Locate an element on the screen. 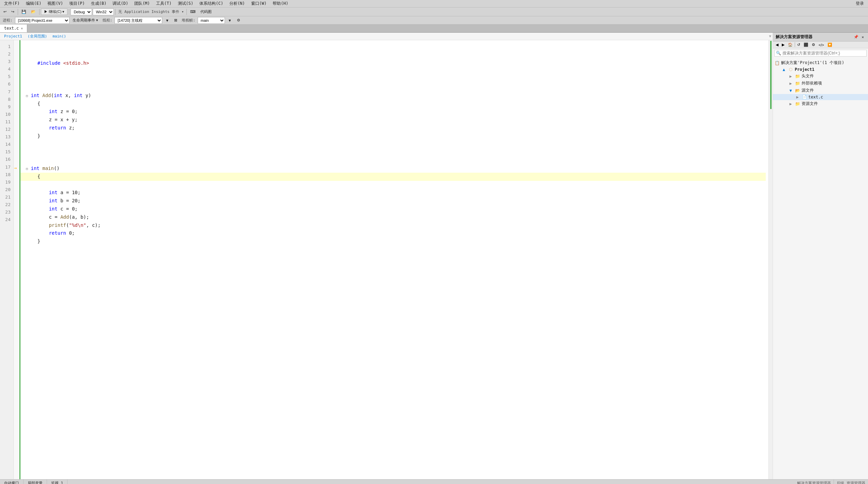 This screenshot has height=484, width=868. resource-manager-btn: 后续 资源管理器 is located at coordinates (851, 482).